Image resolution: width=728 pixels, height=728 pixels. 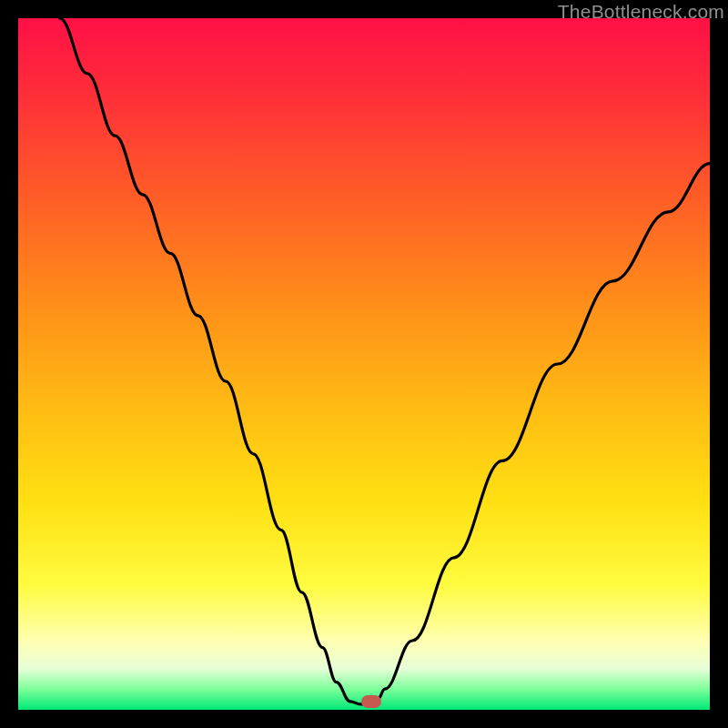 I want to click on optimal-marker, so click(x=371, y=702).